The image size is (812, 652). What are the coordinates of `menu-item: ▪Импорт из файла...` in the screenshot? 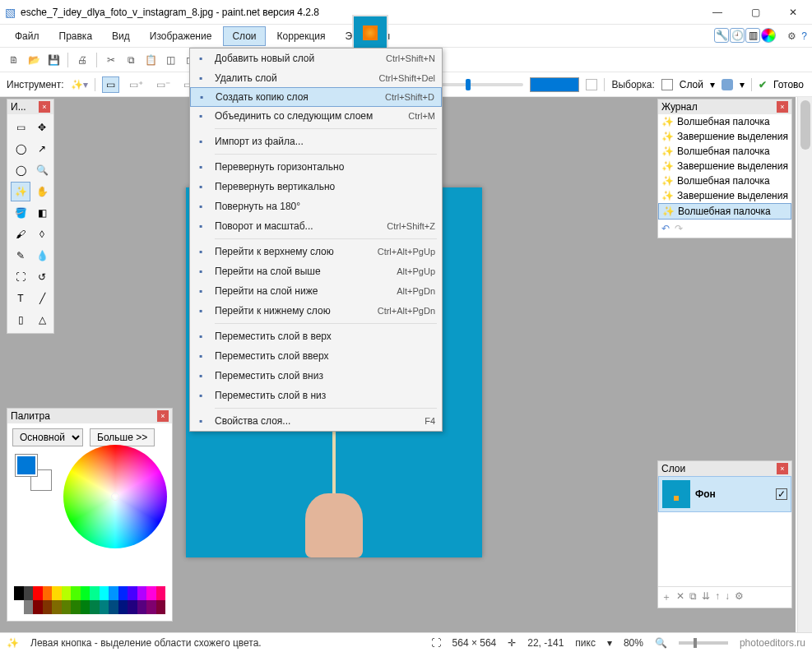 It's located at (316, 141).